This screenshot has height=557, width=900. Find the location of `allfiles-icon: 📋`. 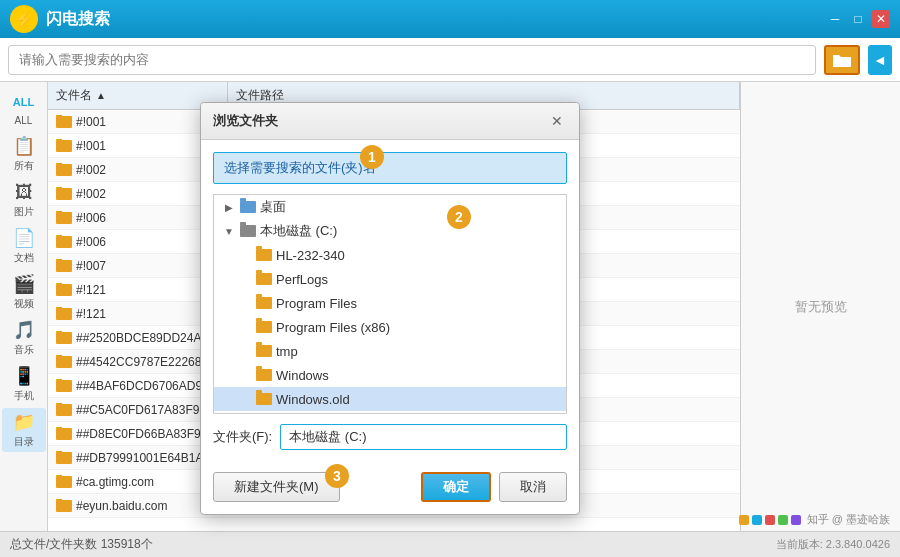

allfiles-icon: 📋 is located at coordinates (24, 146).